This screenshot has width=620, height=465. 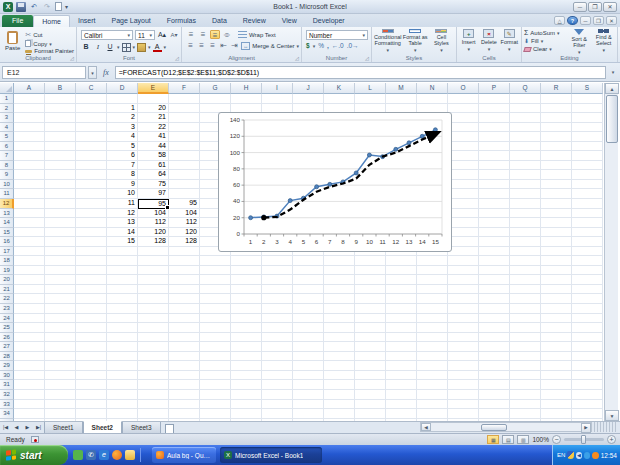 What do you see at coordinates (526, 214) in the screenshot?
I see `cell-Q13` at bounding box center [526, 214].